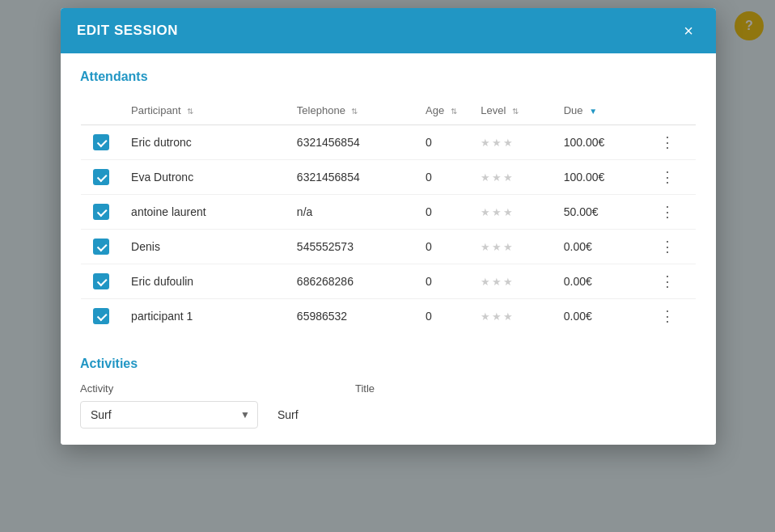 This screenshot has width=775, height=532. I want to click on attendants-title: Attendants, so click(388, 77).